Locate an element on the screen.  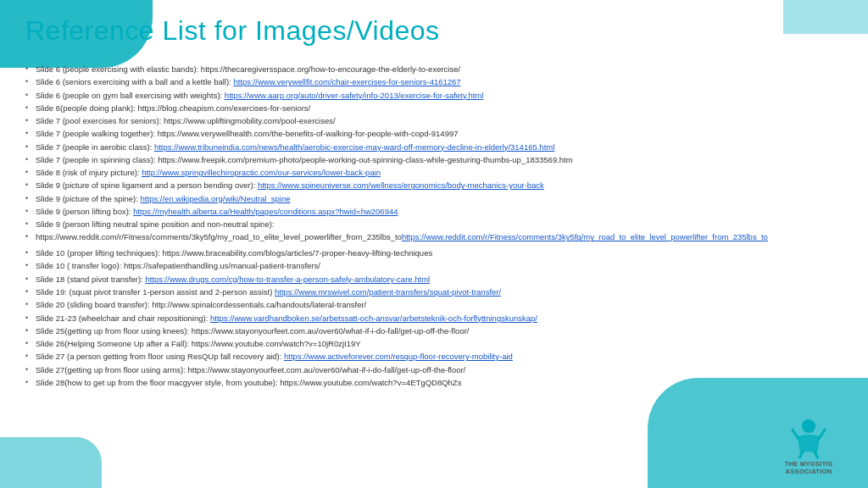
list-item: Slide 6 (people on gym ball exercising w… is located at coordinates (437, 96).